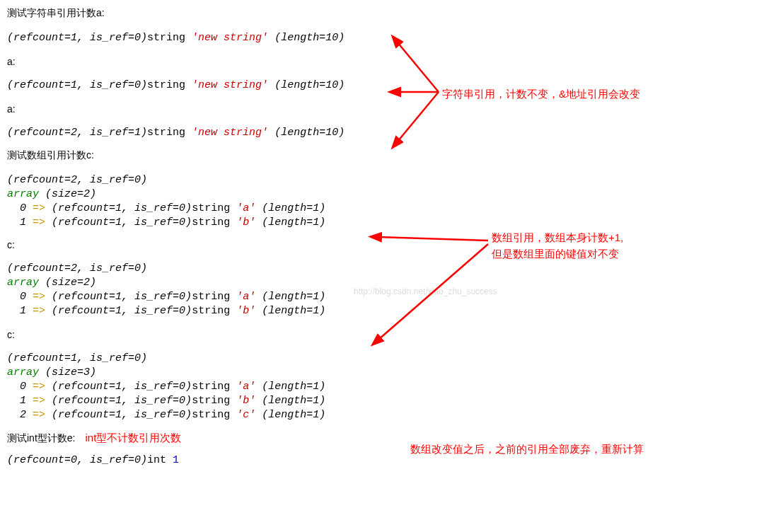 This screenshot has height=532, width=764. What do you see at coordinates (382, 13) in the screenshot?
I see `section1-header: 测试字符串引用计数a:` at bounding box center [382, 13].